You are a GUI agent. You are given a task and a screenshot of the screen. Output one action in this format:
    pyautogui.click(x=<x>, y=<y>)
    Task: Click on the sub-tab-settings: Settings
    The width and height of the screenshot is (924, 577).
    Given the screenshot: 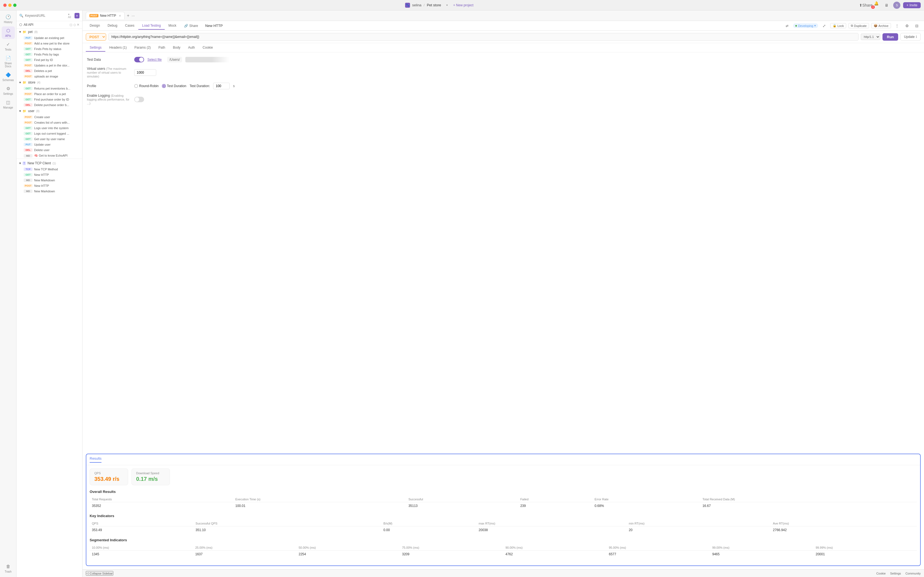 What is the action you would take?
    pyautogui.click(x=95, y=48)
    